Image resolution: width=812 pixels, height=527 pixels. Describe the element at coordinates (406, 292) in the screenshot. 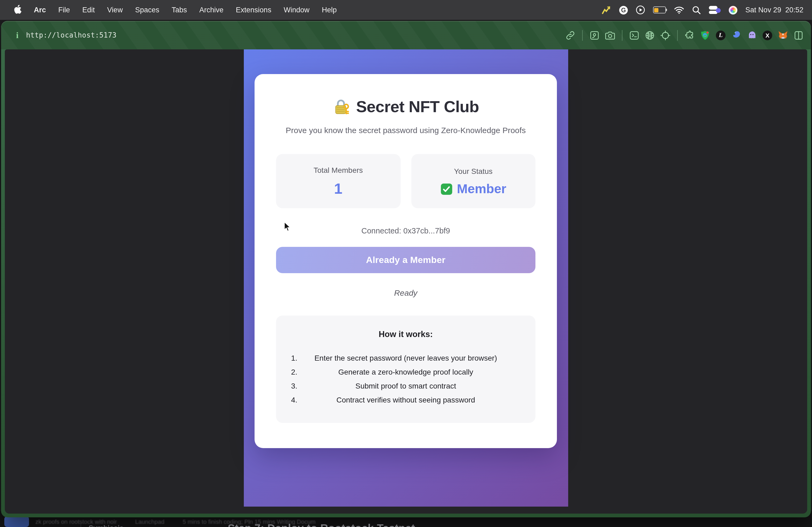

I see `status-text: Ready` at that location.